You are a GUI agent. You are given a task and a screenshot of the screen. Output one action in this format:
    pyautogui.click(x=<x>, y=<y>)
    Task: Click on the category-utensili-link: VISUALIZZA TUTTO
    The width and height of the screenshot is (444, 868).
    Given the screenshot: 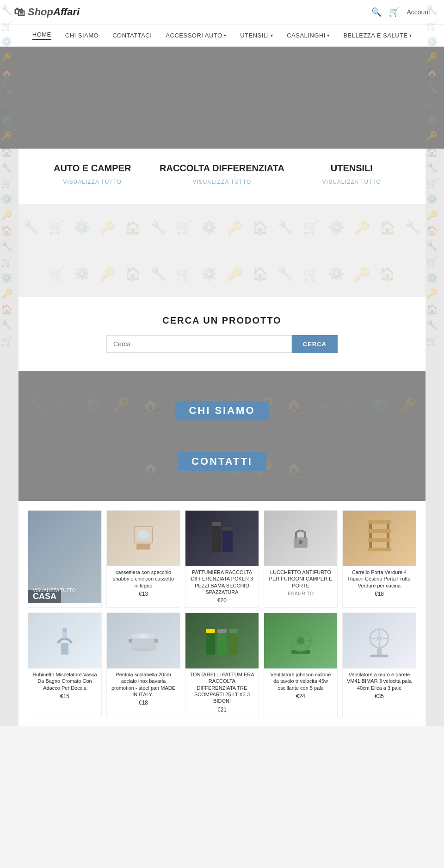 What is the action you would take?
    pyautogui.click(x=352, y=182)
    